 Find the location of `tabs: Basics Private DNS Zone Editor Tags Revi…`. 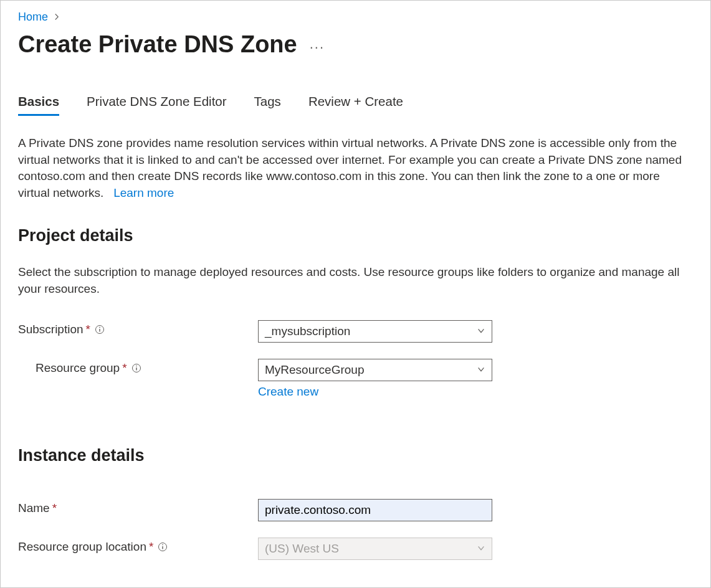

tabs: Basics Private DNS Zone Editor Tags Revi… is located at coordinates (355, 105).